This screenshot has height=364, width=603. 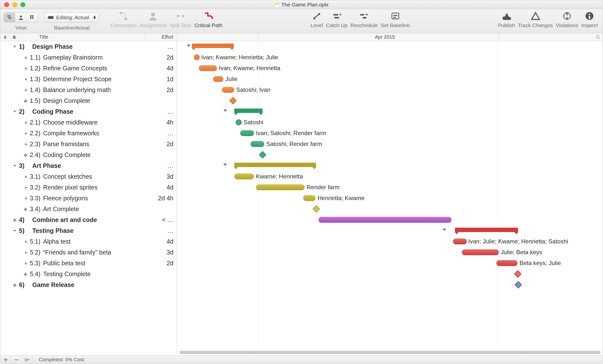 I want to click on gantt-assignment-label: Julie, so click(x=232, y=79).